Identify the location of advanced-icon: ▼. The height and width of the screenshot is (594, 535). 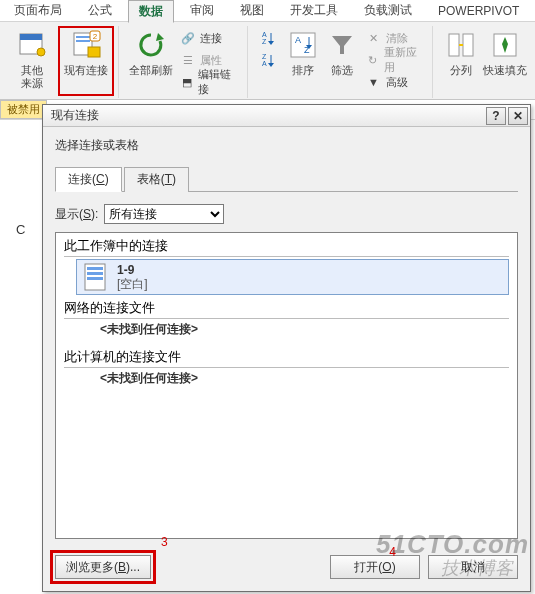
(374, 82).